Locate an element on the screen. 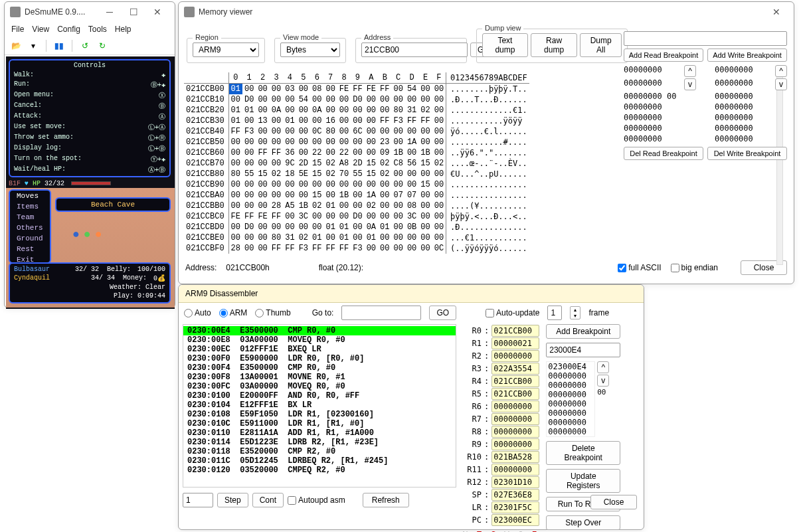 This screenshot has width=801, height=532. menu-view: View is located at coordinates (41, 29).